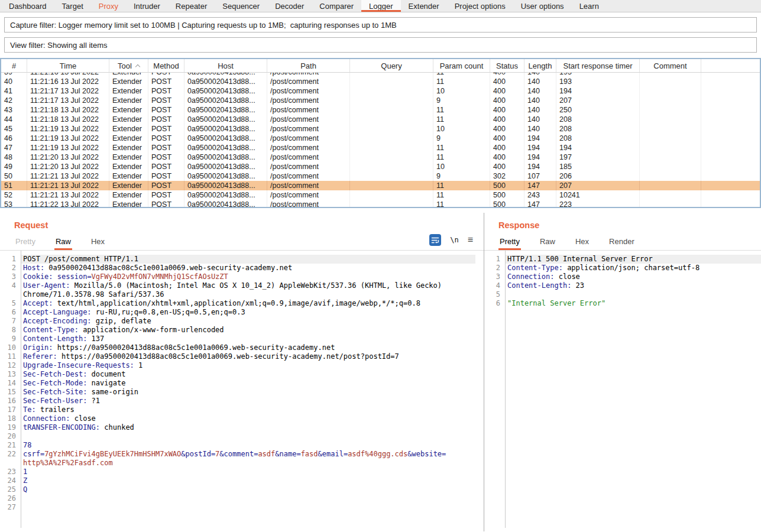  I want to click on log-row-45: 4511:21:19 13 Jul 2022ExtenderPOST0a9500…, so click(381, 129).